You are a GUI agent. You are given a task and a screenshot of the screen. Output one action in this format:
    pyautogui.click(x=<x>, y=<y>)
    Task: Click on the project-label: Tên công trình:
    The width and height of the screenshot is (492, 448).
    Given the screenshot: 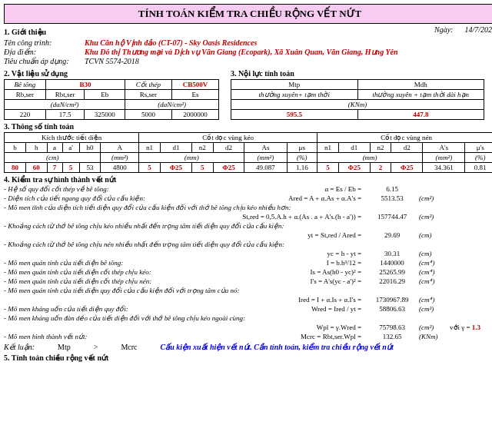 What is the action you would take?
    pyautogui.click(x=45, y=43)
    